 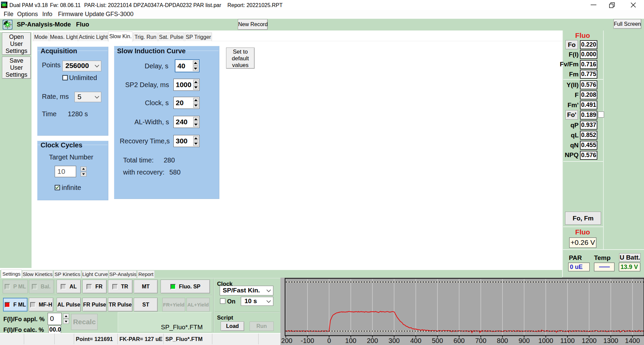 What do you see at coordinates (546, 341) in the screenshot?
I see `svg-text: 1000` at bounding box center [546, 341].